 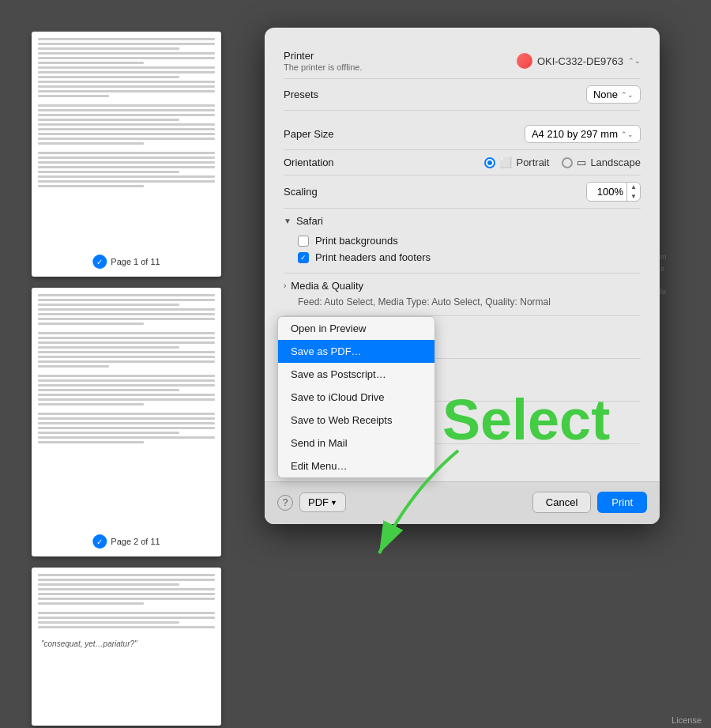 What do you see at coordinates (581, 163) in the screenshot?
I see `landscape-icon: ▭` at bounding box center [581, 163].